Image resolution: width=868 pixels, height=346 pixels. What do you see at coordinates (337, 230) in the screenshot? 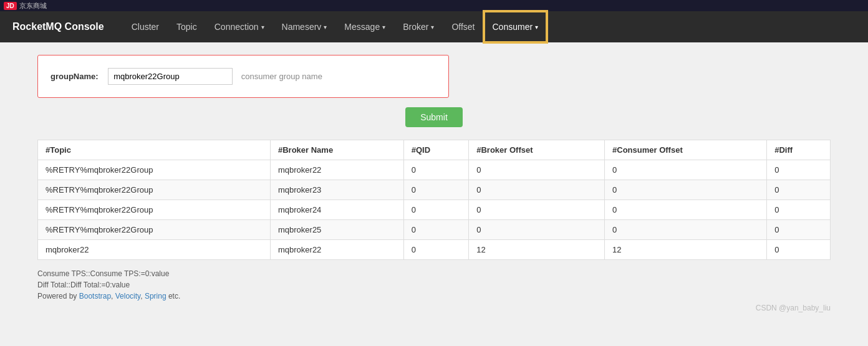
I see `table-cell: mqbroker25` at bounding box center [337, 230].